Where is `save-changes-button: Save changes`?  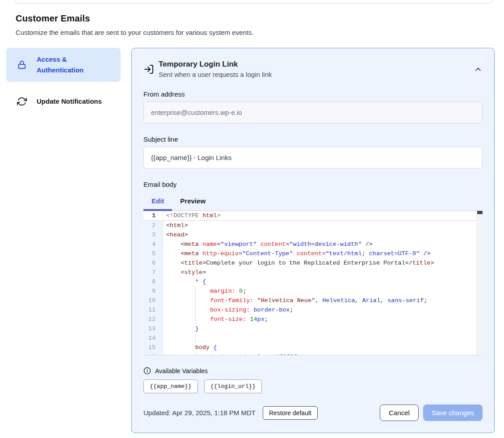
save-changes-button: Save changes is located at coordinates (453, 413).